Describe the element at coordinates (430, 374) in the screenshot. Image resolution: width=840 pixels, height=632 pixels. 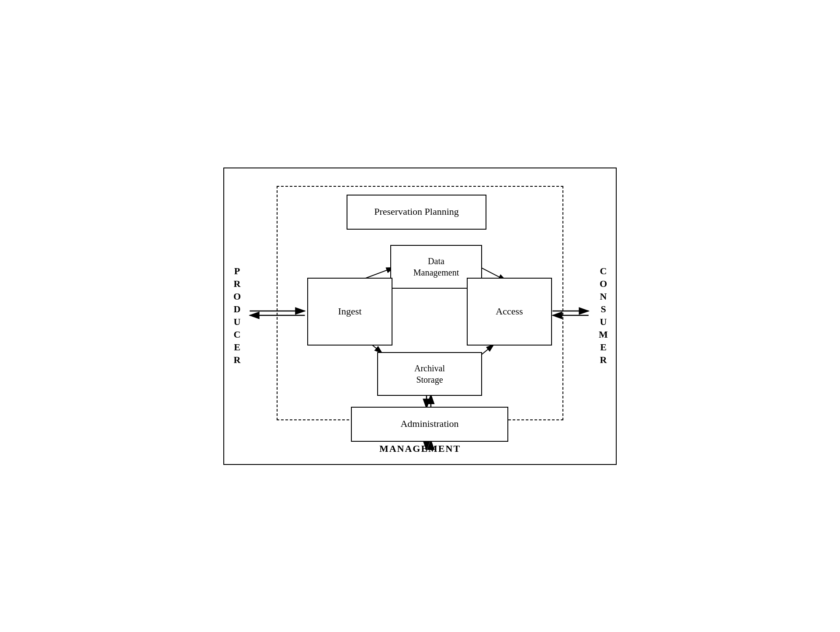
I see `archival-storage-box: ArchivalStorage` at that location.